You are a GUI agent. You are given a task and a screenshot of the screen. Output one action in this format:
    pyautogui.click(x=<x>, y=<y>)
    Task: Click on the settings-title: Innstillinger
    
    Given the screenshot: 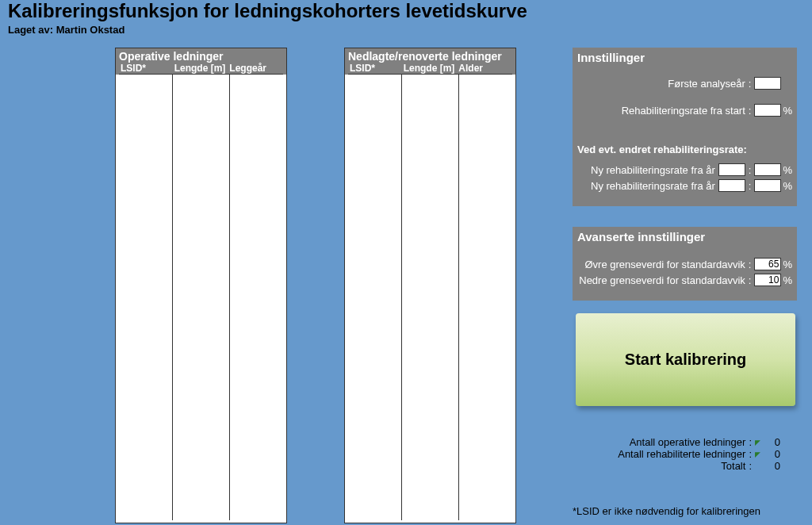 What is the action you would take?
    pyautogui.click(x=685, y=57)
    